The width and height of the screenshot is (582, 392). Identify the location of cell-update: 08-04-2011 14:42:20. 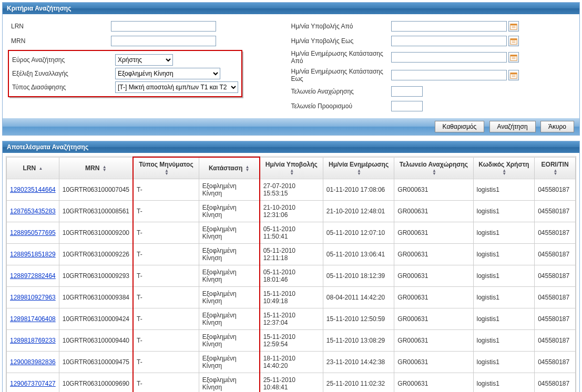
(359, 297).